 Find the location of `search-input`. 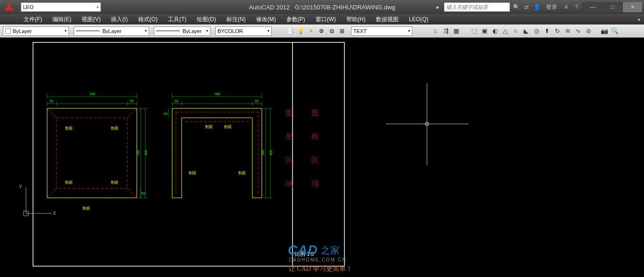

search-input is located at coordinates (477, 7).